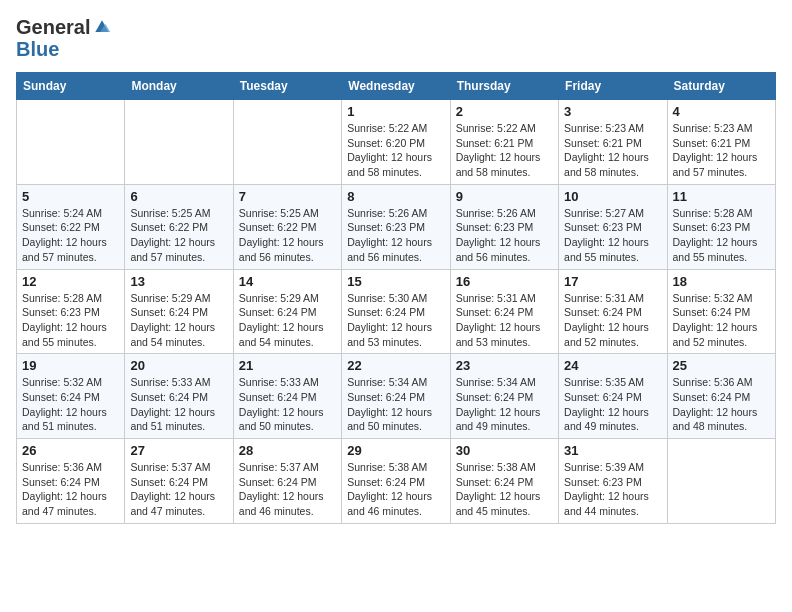  Describe the element at coordinates (102, 27) in the screenshot. I see `logo-icon` at that location.